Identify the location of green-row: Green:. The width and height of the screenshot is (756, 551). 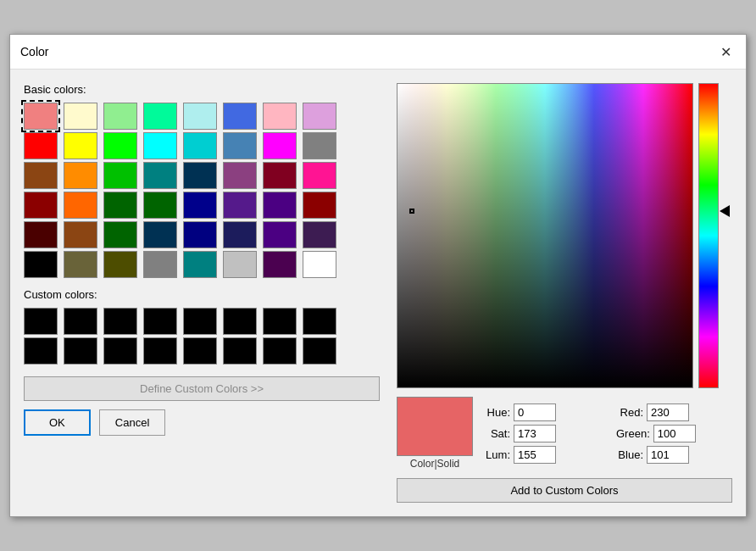
(675, 434).